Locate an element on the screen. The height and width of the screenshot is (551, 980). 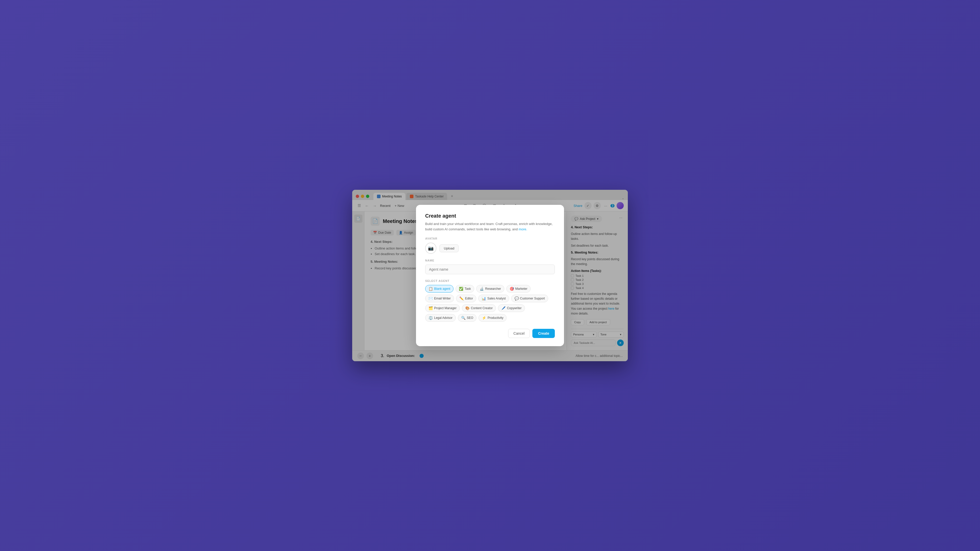
agent-icon-researcher: 🔬 is located at coordinates (482, 289).